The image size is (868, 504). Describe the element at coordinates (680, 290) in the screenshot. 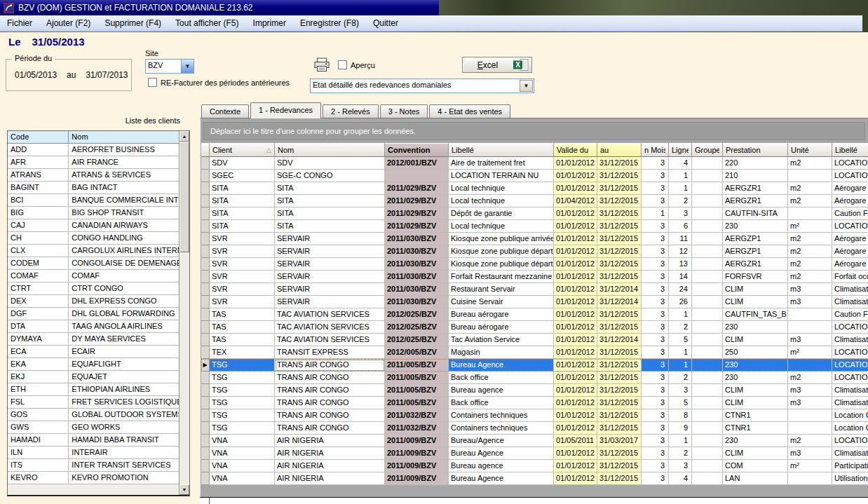

I see `grid-cell-ligne: 24` at that location.